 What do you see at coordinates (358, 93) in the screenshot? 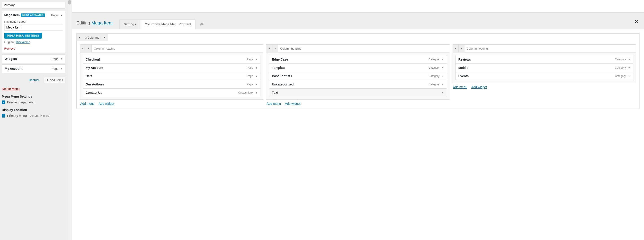
I see `column-item: Text▼` at bounding box center [358, 93].